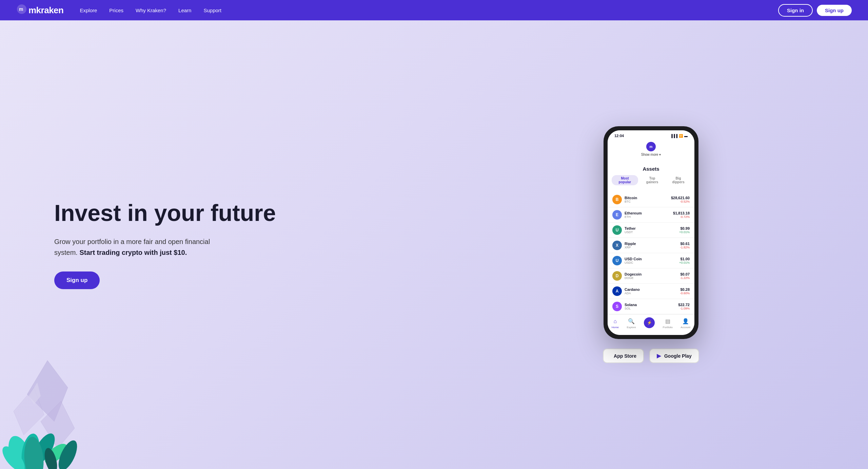  I want to click on asset-info: Tether USDT, so click(652, 230).